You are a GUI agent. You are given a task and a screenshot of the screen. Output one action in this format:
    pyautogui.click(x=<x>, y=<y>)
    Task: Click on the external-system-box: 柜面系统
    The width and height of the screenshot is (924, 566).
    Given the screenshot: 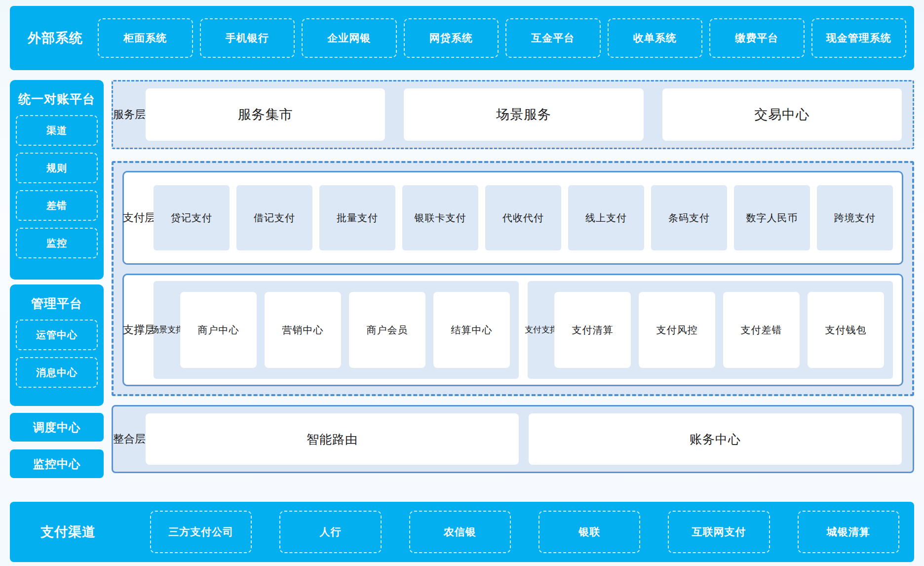 What is the action you would take?
    pyautogui.click(x=145, y=38)
    